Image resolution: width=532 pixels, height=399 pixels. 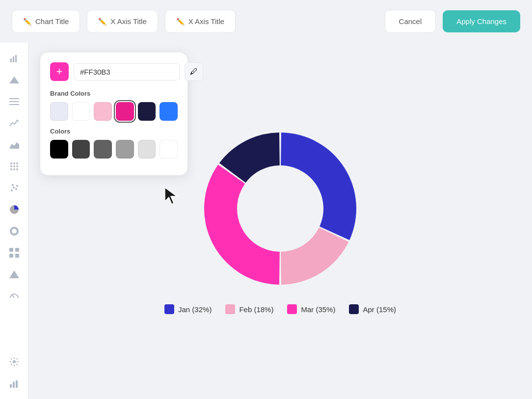 I want to click on brand-swatch-hot-pink, so click(x=125, y=111).